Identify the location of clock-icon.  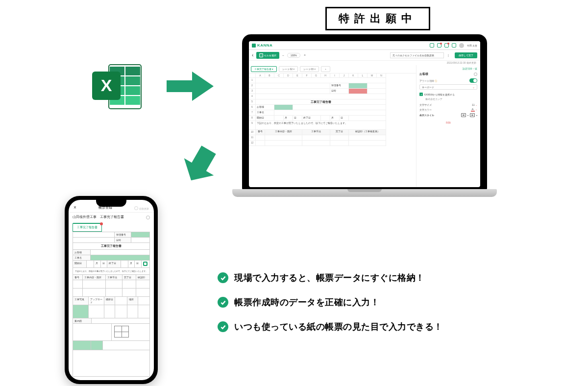
(454, 45).